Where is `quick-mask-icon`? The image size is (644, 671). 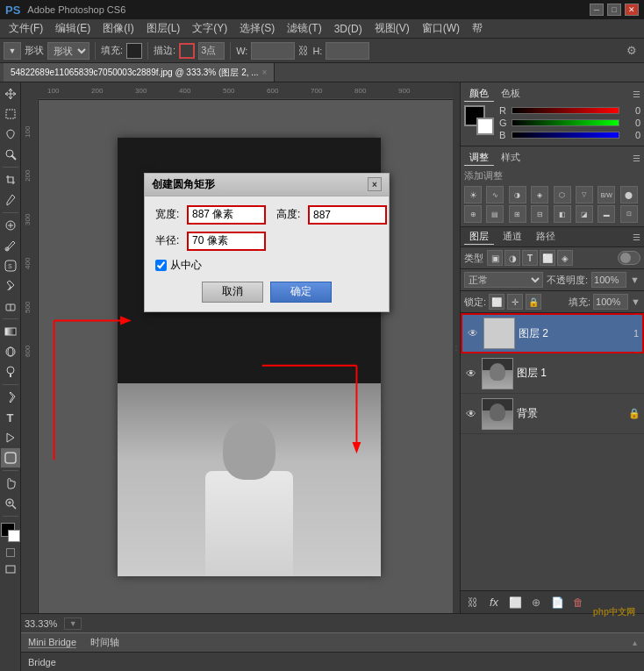
quick-mask-icon is located at coordinates (11, 553).